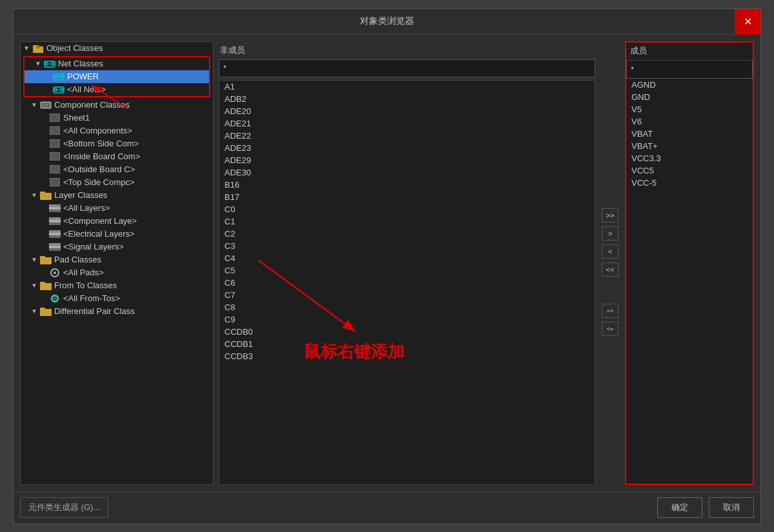  What do you see at coordinates (117, 170) in the screenshot?
I see `tree-item-outside-board: <Outside Board C>` at bounding box center [117, 170].